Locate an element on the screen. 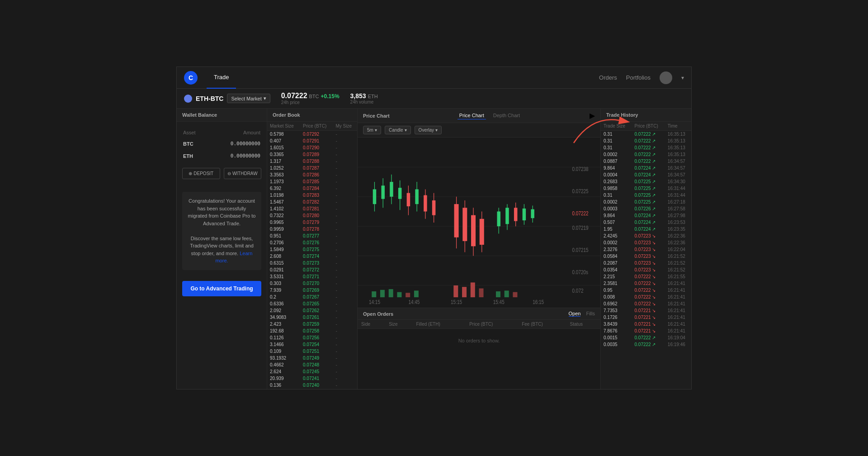 This screenshot has height=456, width=868. order-book-row: 20.939 0.07241 - is located at coordinates (312, 378).